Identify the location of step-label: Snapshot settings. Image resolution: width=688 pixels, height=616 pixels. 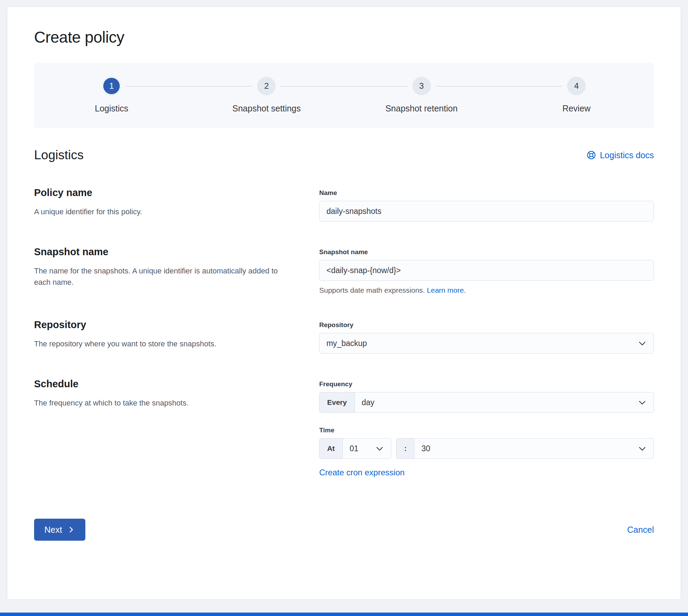
(266, 109).